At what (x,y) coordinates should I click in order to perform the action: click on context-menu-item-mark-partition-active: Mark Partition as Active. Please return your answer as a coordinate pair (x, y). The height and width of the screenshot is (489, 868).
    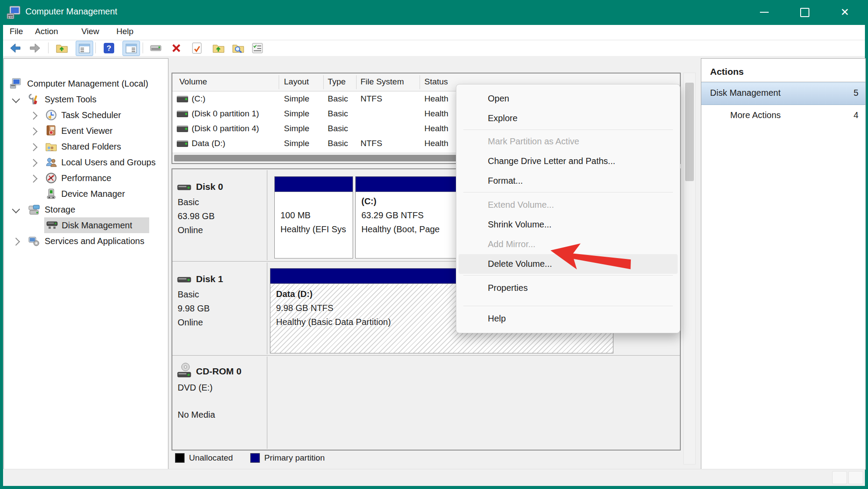
    Looking at the image, I should click on (568, 142).